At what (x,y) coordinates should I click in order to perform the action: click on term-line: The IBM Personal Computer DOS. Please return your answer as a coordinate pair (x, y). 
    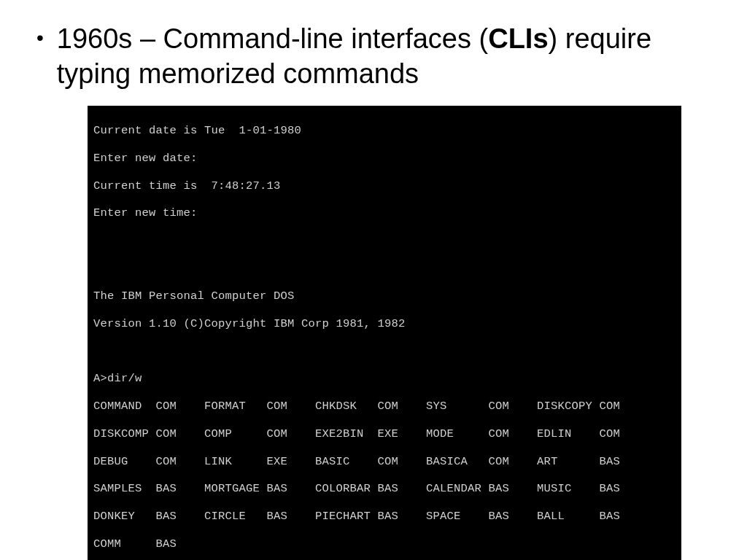
    Looking at the image, I should click on (384, 296).